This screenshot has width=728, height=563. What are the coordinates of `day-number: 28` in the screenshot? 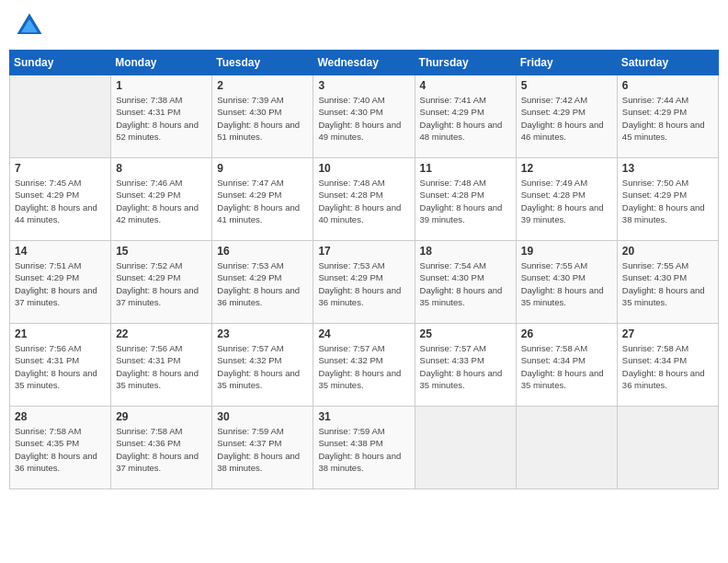 It's located at (61, 417).